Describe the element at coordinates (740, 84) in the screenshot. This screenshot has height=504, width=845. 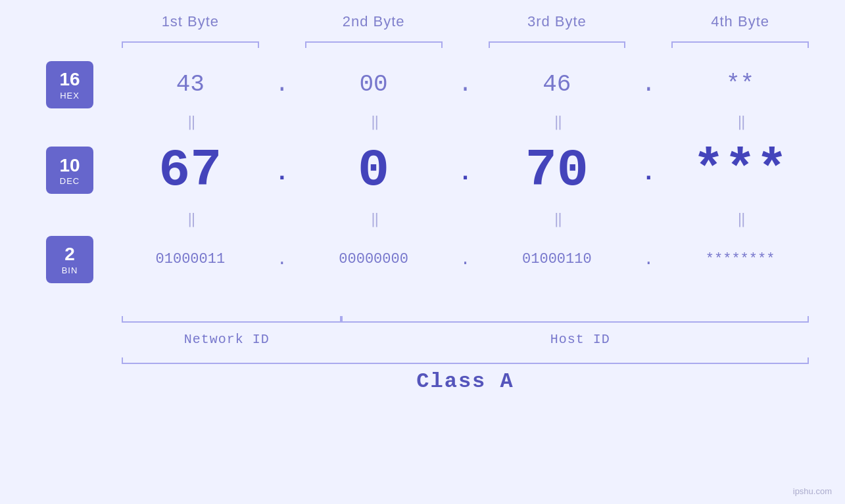
I see `hex-b4: **` at that location.